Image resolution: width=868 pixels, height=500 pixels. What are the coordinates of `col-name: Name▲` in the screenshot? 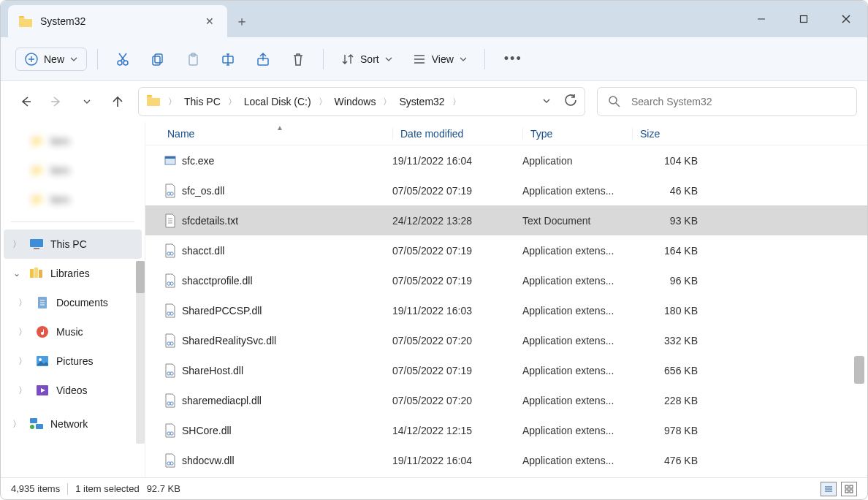 It's located at (276, 134).